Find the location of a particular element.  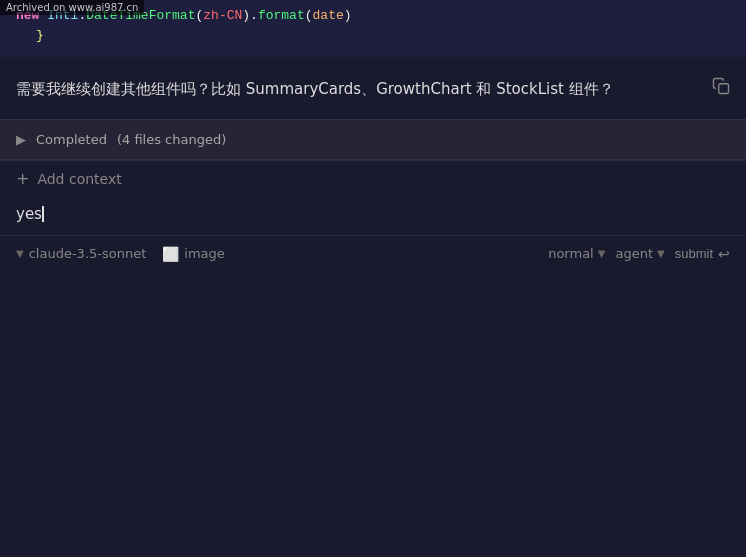

agent-label: agent is located at coordinates (634, 254).